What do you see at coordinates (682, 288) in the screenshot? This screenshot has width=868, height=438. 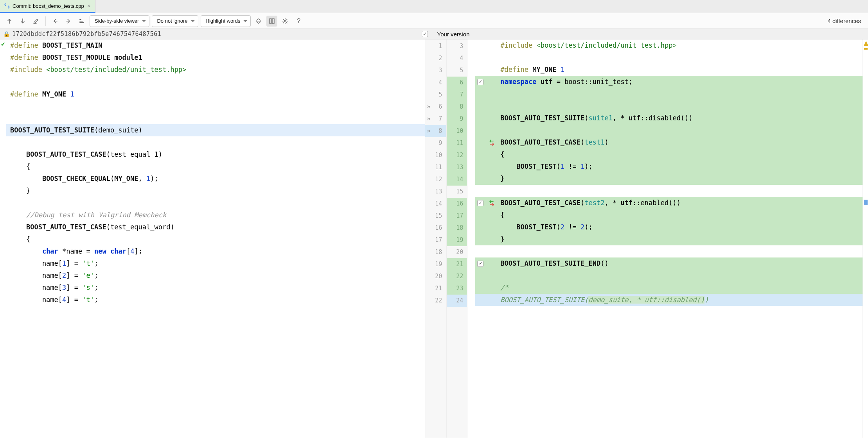 I see `code-line: /*` at bounding box center [682, 288].